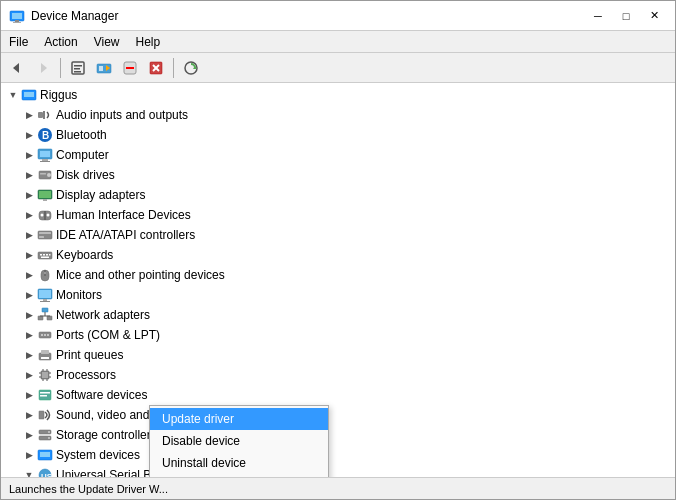  Describe the element at coordinates (45, 355) in the screenshot. I see `print-icon` at that location.